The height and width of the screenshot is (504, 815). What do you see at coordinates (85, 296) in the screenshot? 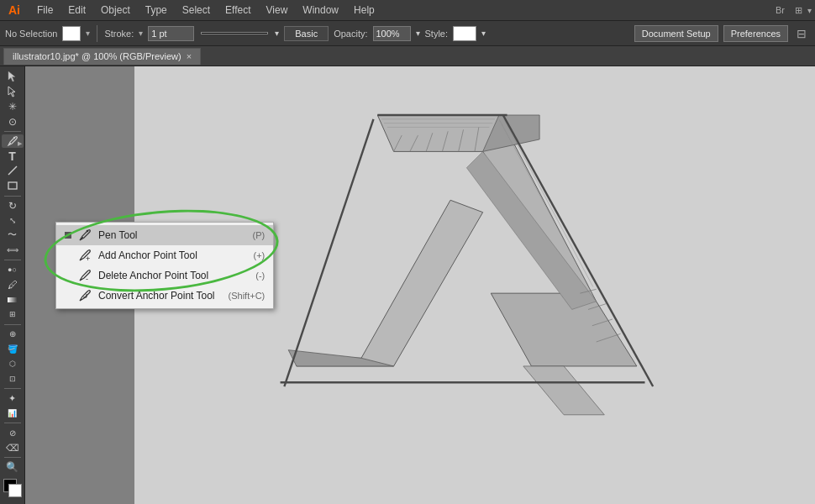
I see `convert-anchor-icon` at bounding box center [85, 296].